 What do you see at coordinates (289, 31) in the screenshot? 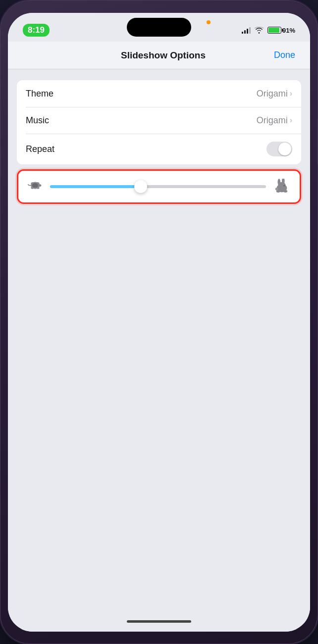
I see `battery-percent: 91%` at bounding box center [289, 31].